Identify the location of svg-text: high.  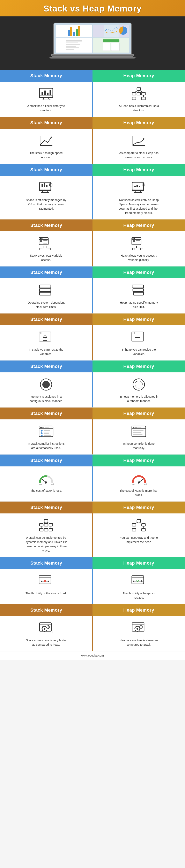
(53, 484).